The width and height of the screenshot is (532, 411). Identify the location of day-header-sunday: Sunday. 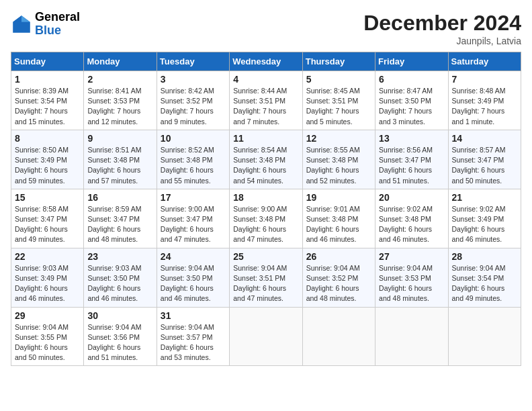
(48, 62).